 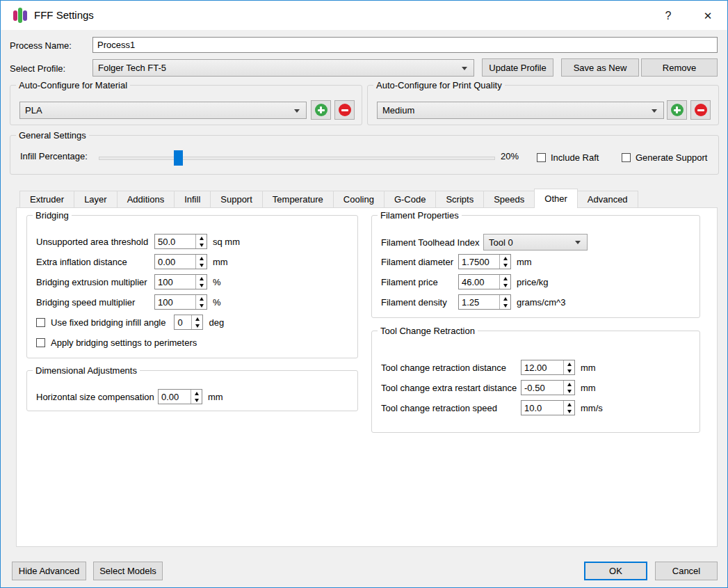 What do you see at coordinates (626, 157) in the screenshot?
I see `generate-support-checkbox` at bounding box center [626, 157].